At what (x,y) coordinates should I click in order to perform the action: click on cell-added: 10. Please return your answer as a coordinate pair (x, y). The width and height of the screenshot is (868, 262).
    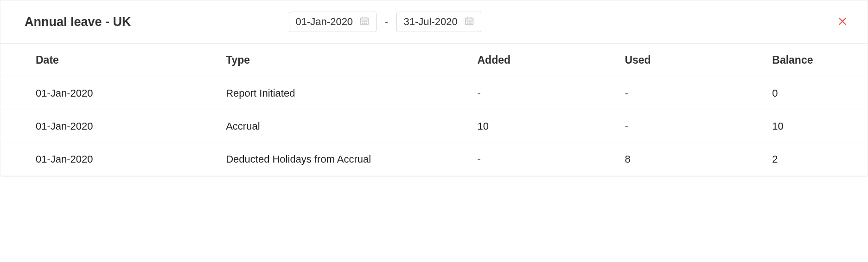
    Looking at the image, I should click on (551, 126).